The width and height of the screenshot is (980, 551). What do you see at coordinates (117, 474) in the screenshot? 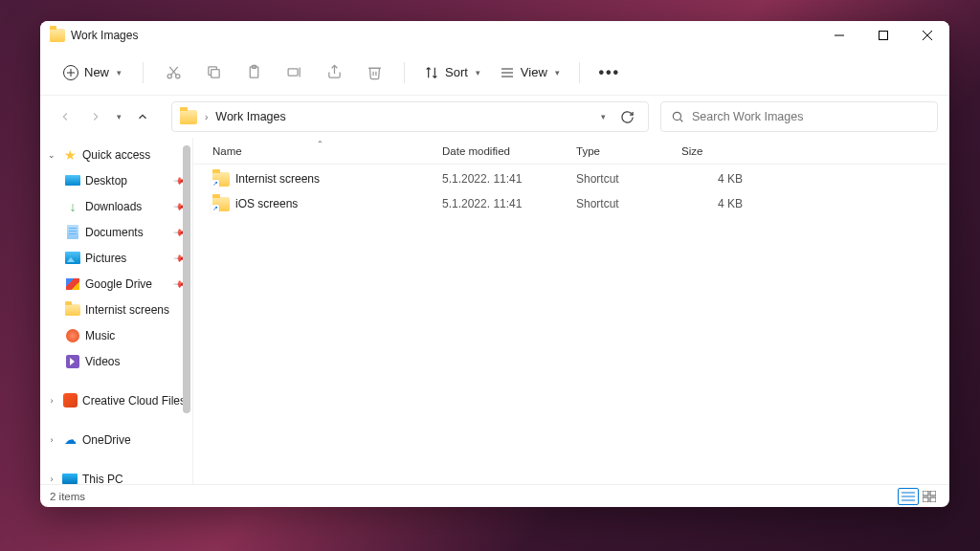
I see `sidebar-item-this-pc: ›This PC` at bounding box center [117, 474].